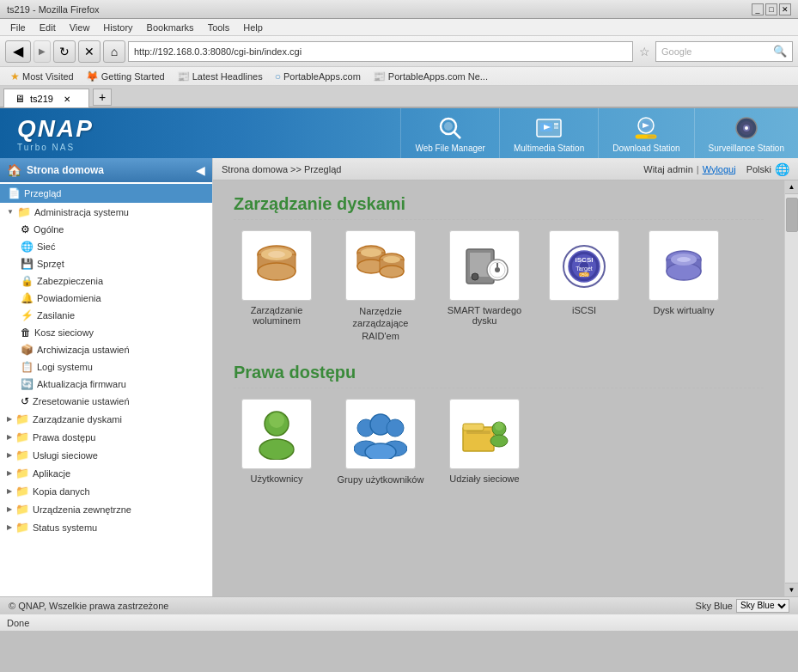  What do you see at coordinates (724, 52) in the screenshot?
I see `search-field: Google 🔍` at bounding box center [724, 52].